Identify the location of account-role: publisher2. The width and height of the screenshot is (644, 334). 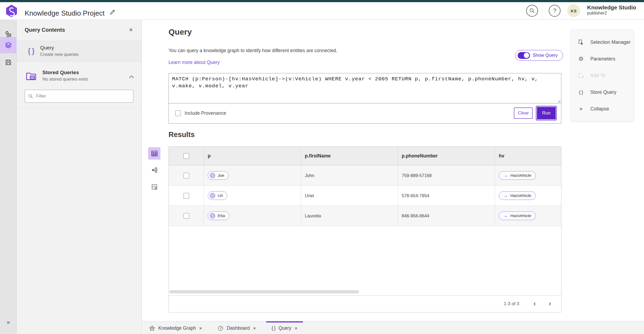
(612, 13).